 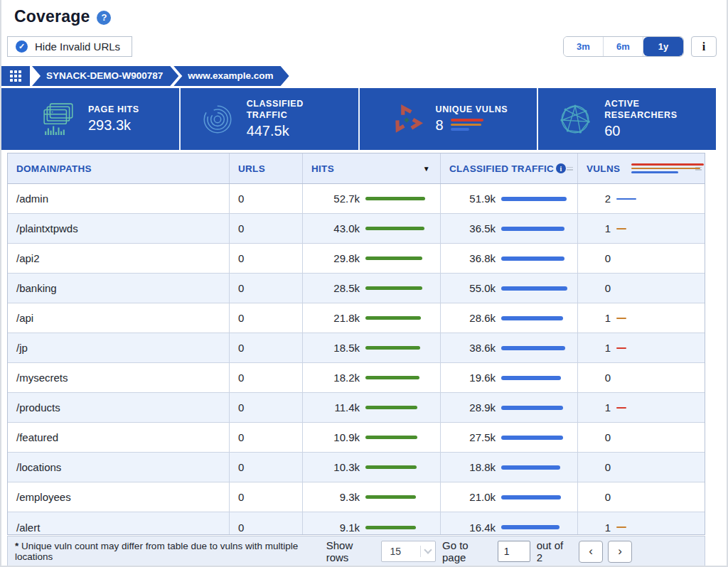 What do you see at coordinates (620, 551) in the screenshot?
I see `next-page-button: ›` at bounding box center [620, 551].